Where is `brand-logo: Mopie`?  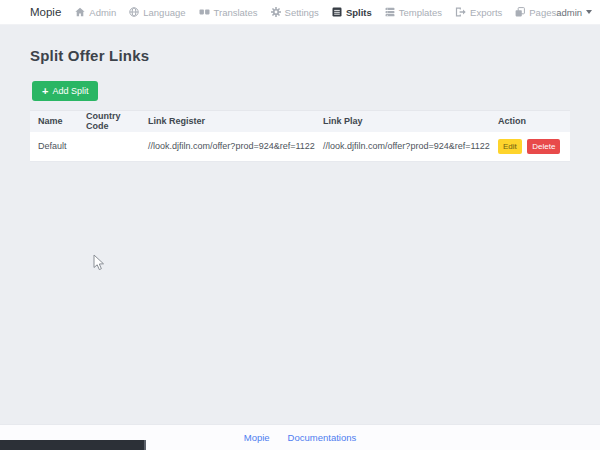 brand-logo: Mopie is located at coordinates (46, 12).